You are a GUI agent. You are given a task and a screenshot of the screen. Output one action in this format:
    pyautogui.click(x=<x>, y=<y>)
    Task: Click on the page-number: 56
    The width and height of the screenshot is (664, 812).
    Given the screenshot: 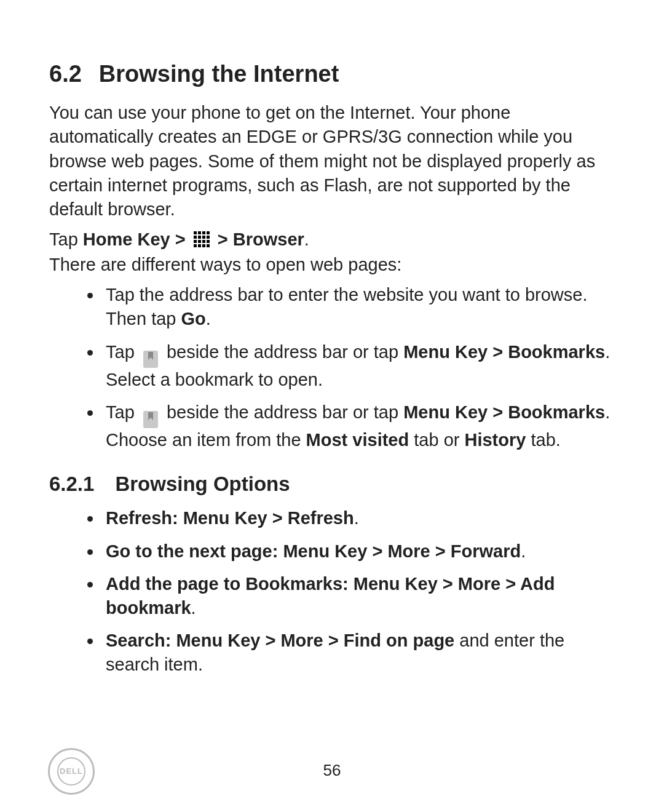 What is the action you would take?
    pyautogui.click(x=332, y=770)
    